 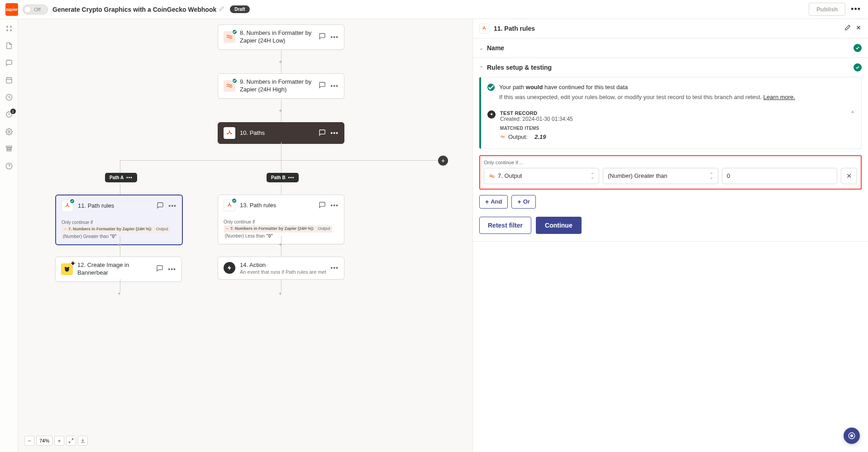 What do you see at coordinates (852, 436) in the screenshot?
I see `help-bubble` at bounding box center [852, 436].